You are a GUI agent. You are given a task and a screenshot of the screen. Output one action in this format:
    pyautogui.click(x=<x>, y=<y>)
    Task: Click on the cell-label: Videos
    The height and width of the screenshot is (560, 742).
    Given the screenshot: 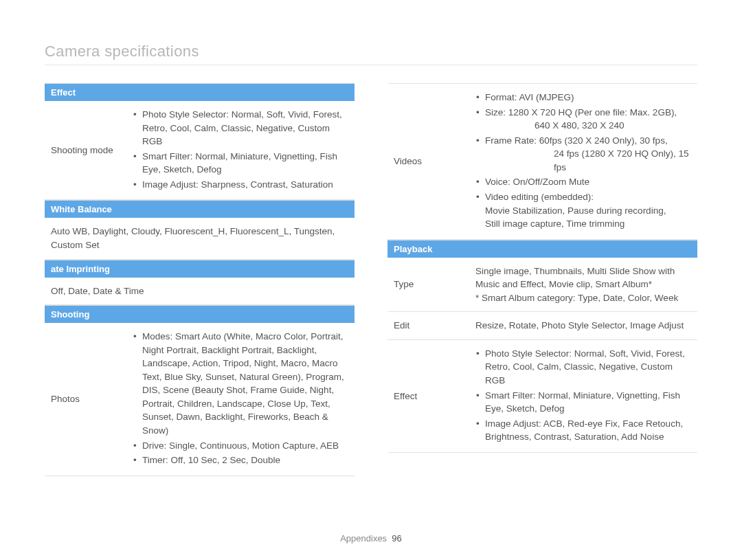 What is the action you would take?
    pyautogui.click(x=431, y=161)
    